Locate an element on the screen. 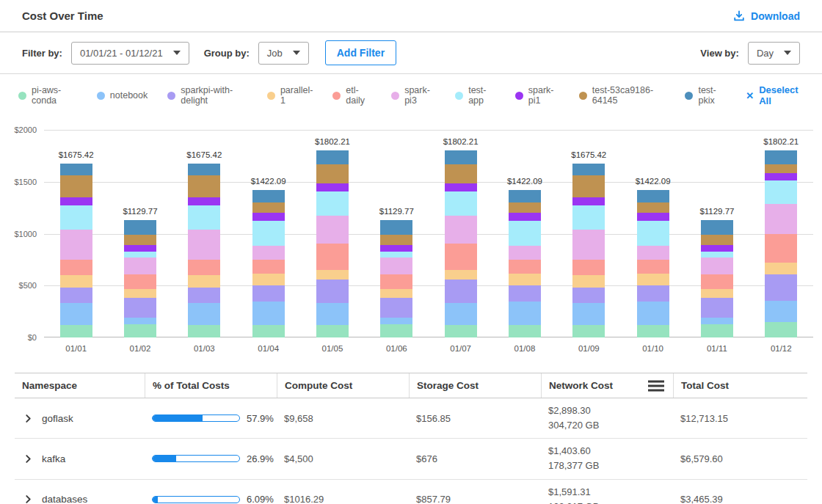  legend-item-notebook: notebook is located at coordinates (122, 95).